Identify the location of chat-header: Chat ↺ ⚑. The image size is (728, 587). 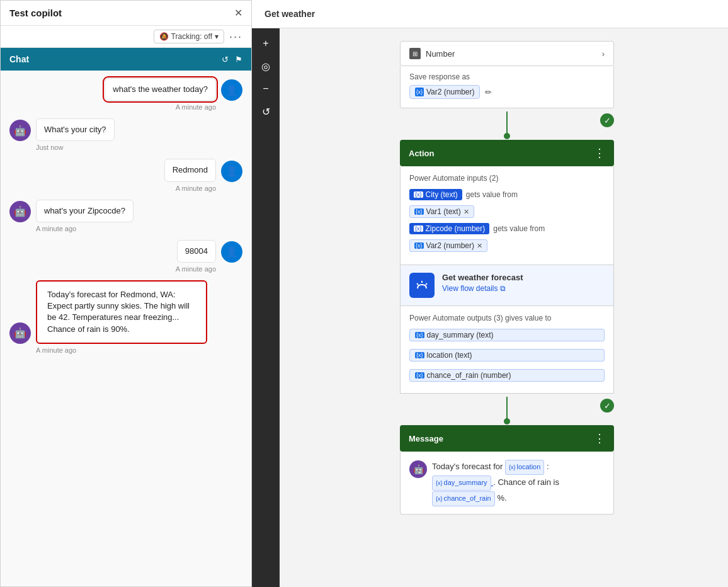
(126, 59).